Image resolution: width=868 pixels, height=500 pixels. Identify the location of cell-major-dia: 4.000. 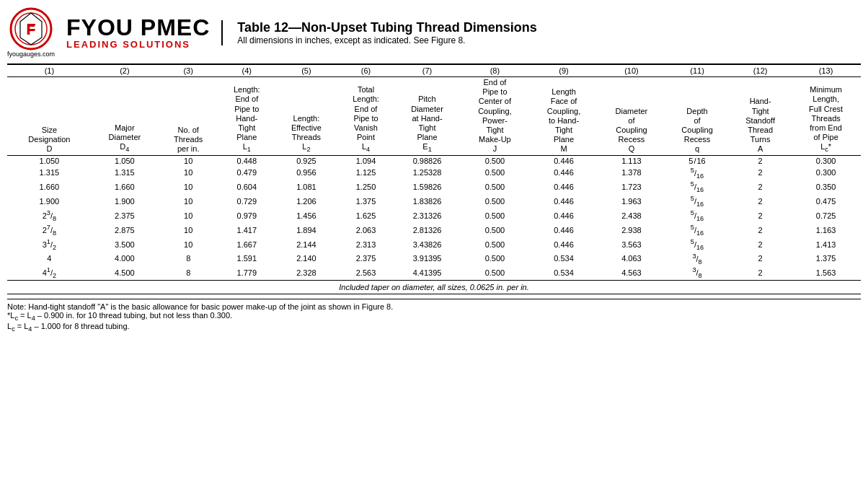
(125, 259).